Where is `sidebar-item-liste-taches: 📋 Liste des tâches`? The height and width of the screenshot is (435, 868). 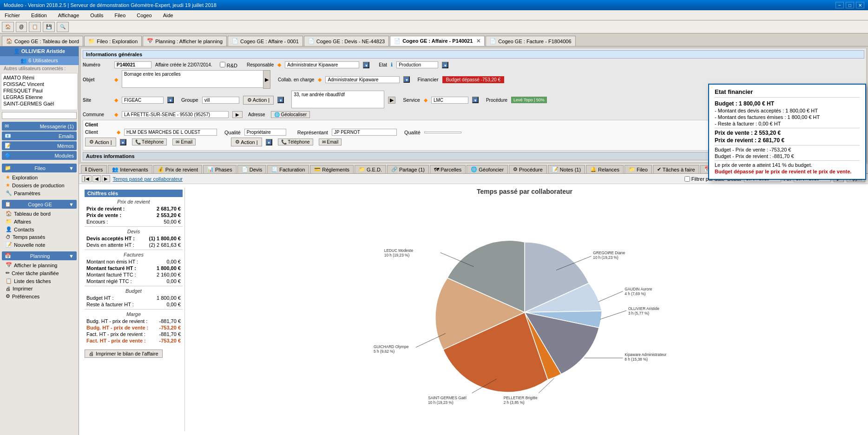 sidebar-item-liste-taches: 📋 Liste des tâches is located at coordinates (39, 281).